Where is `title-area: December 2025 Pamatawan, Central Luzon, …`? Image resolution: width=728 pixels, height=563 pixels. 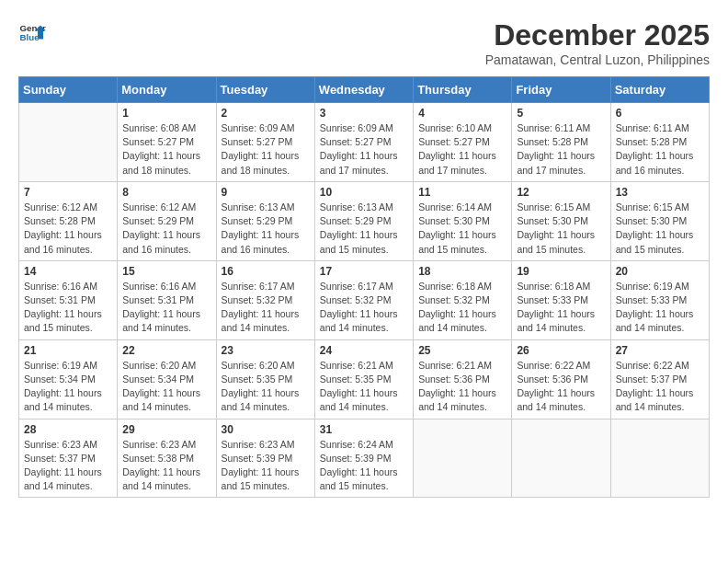 title-area: December 2025 Pamatawan, Central Luzon, … is located at coordinates (597, 42).